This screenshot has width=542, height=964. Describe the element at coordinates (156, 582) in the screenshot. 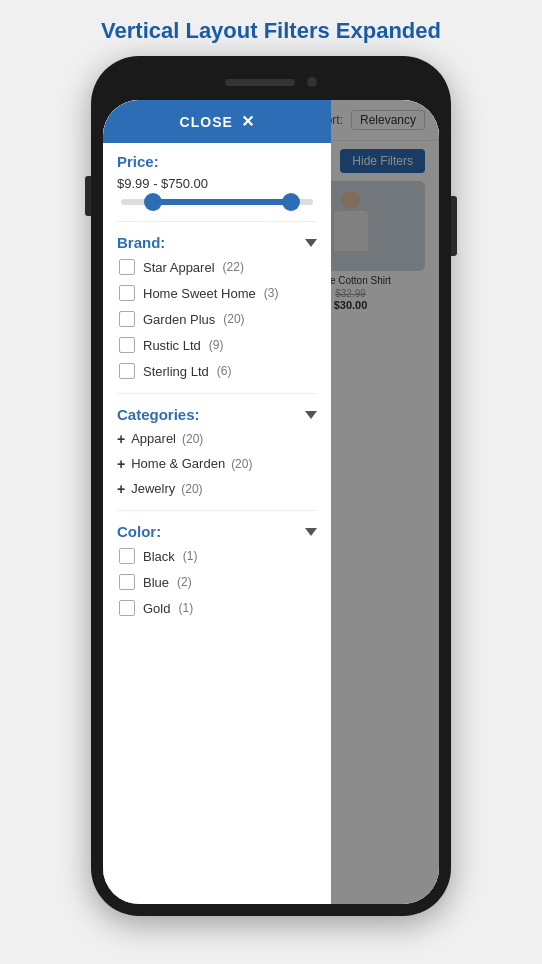

I see `color-name-blue: Blue` at that location.